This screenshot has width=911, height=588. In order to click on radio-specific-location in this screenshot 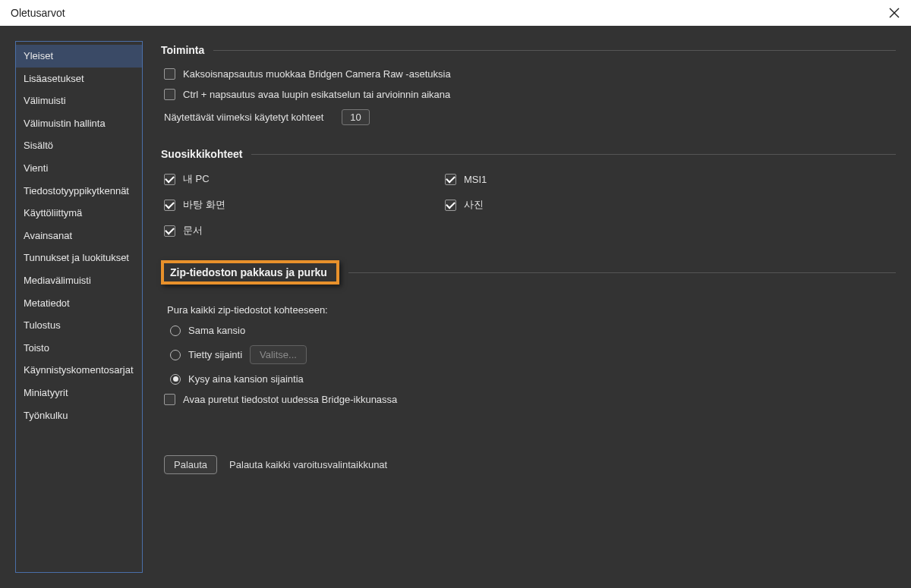, I will do `click(175, 355)`.